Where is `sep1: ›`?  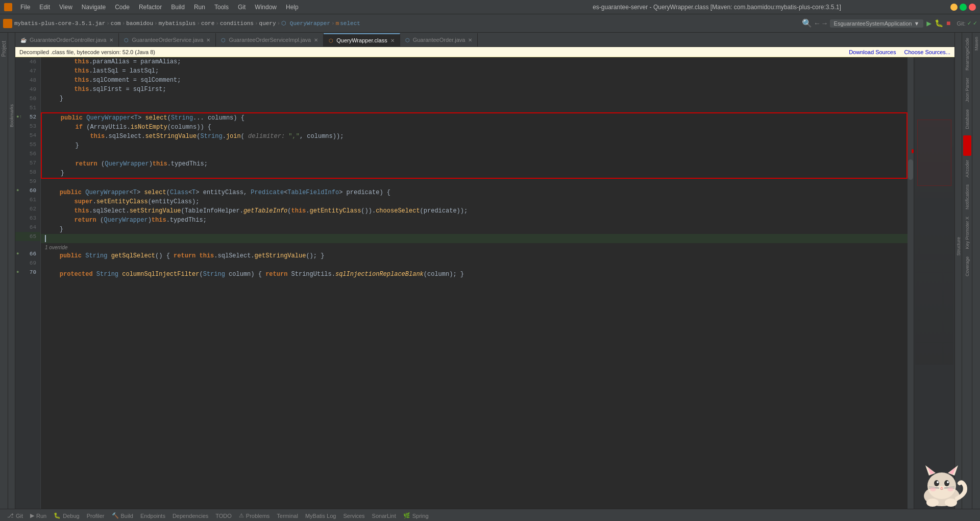 sep1: › is located at coordinates (108, 23).